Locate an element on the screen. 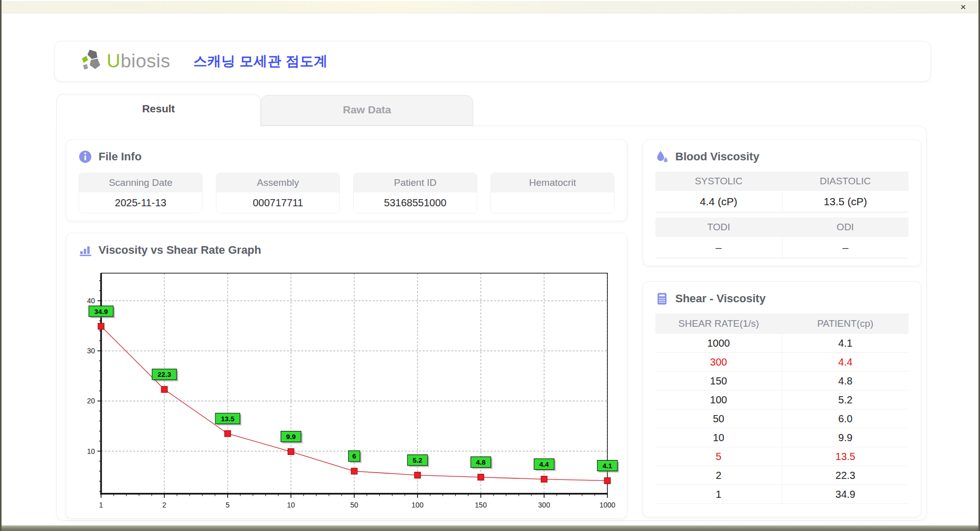 The height and width of the screenshot is (531, 980). file-info-field: Assembly000717711 is located at coordinates (278, 193).